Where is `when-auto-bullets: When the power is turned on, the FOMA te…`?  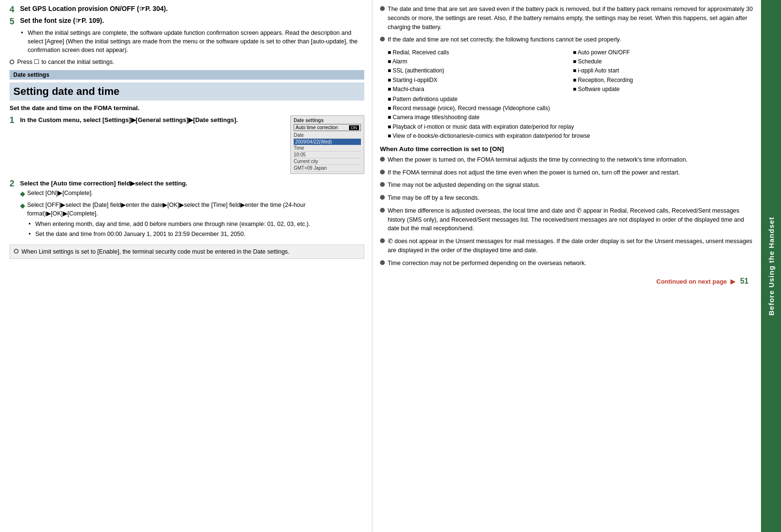 when-auto-bullets: When the power is turned on, the FOMA te… is located at coordinates (566, 212).